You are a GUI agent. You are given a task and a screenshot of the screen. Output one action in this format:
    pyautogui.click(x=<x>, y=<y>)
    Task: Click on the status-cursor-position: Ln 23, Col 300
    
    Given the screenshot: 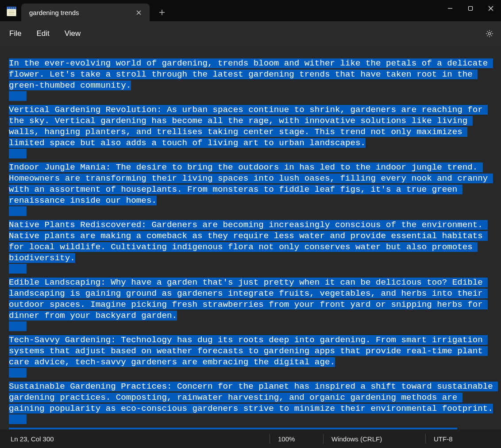 What is the action you would take?
    pyautogui.click(x=135, y=439)
    